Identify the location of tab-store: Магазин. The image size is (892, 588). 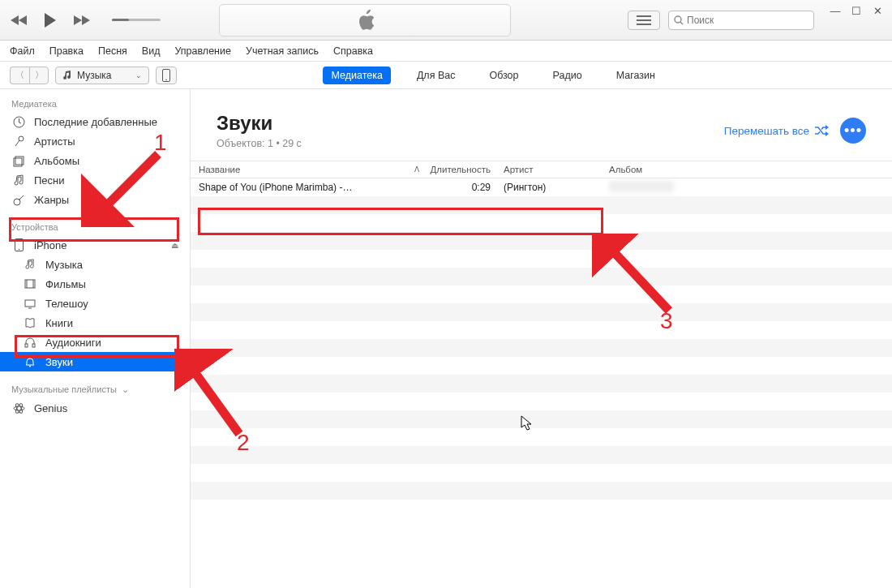
(636, 75).